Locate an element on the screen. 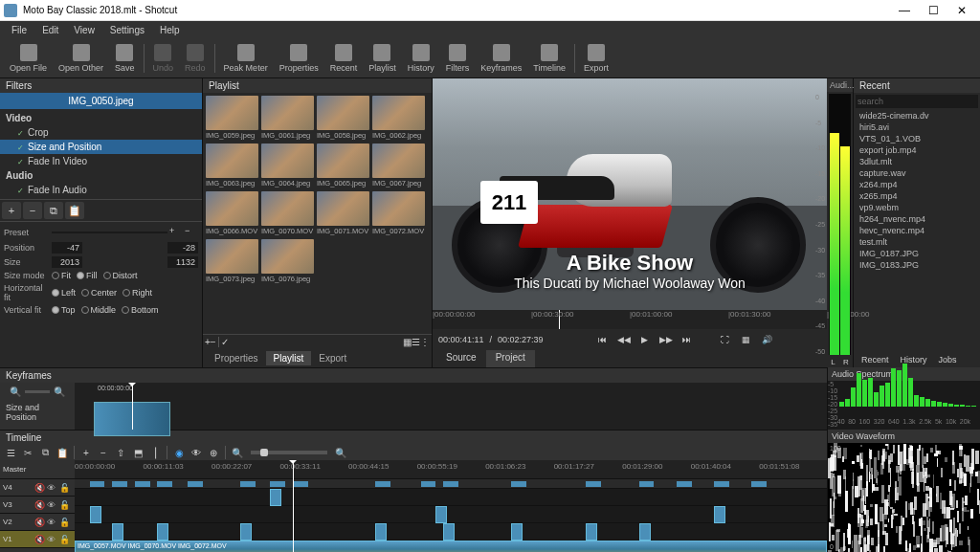 The width and height of the screenshot is (980, 552). playlist-view1-button: ▦ is located at coordinates (408, 342).